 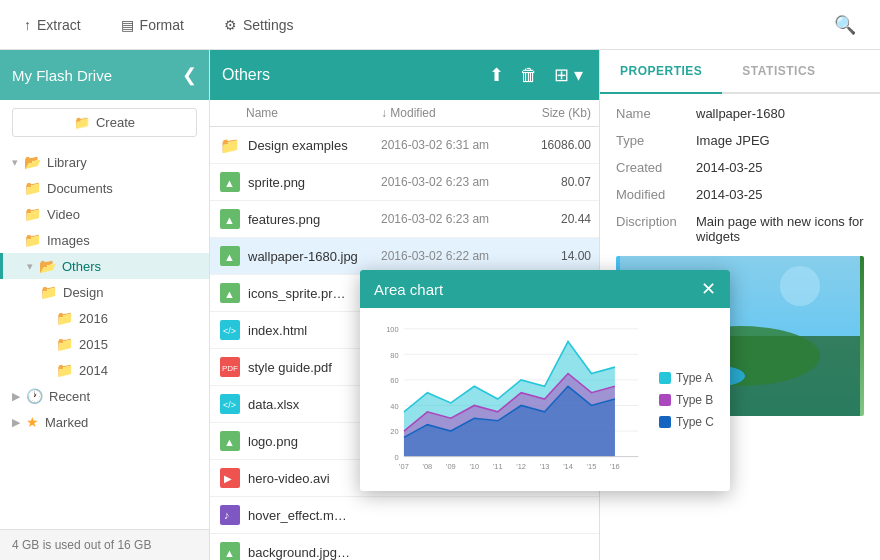 I want to click on sidebar-item-label: Documents, so click(x=80, y=188).